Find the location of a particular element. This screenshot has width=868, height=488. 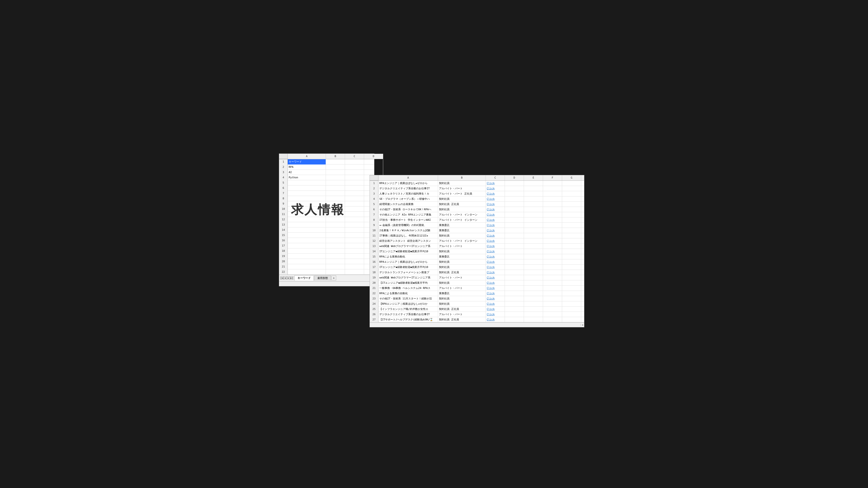

cell-keyword: Python is located at coordinates (307, 178).